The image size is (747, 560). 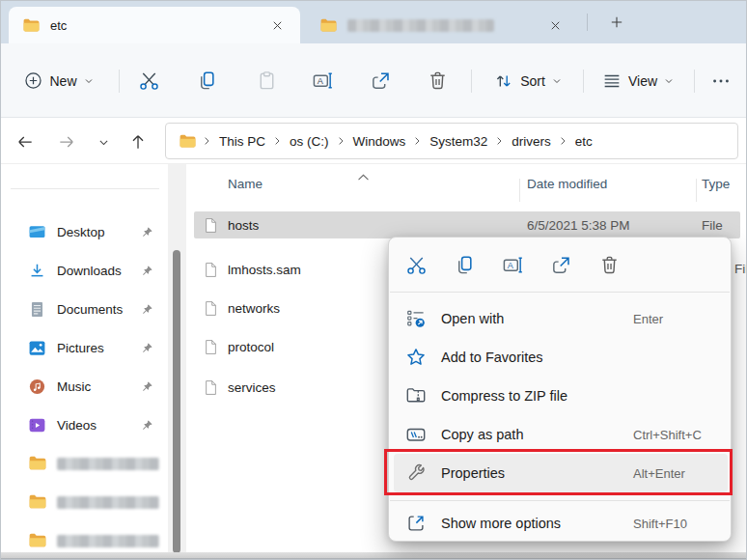 What do you see at coordinates (85, 309) in the screenshot?
I see `sidebar-item-documents: Documents` at bounding box center [85, 309].